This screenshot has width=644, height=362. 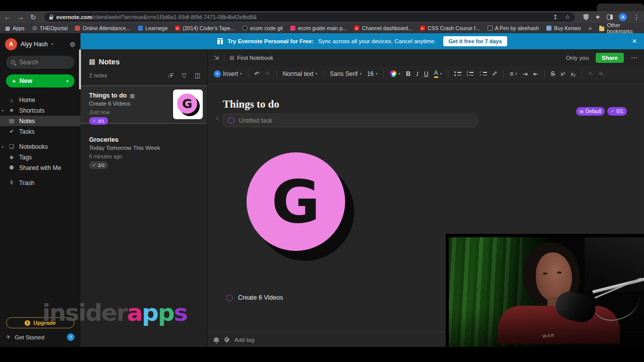 What do you see at coordinates (495, 74) in the screenshot?
I see `link-icon: ⚯` at bounding box center [495, 74].